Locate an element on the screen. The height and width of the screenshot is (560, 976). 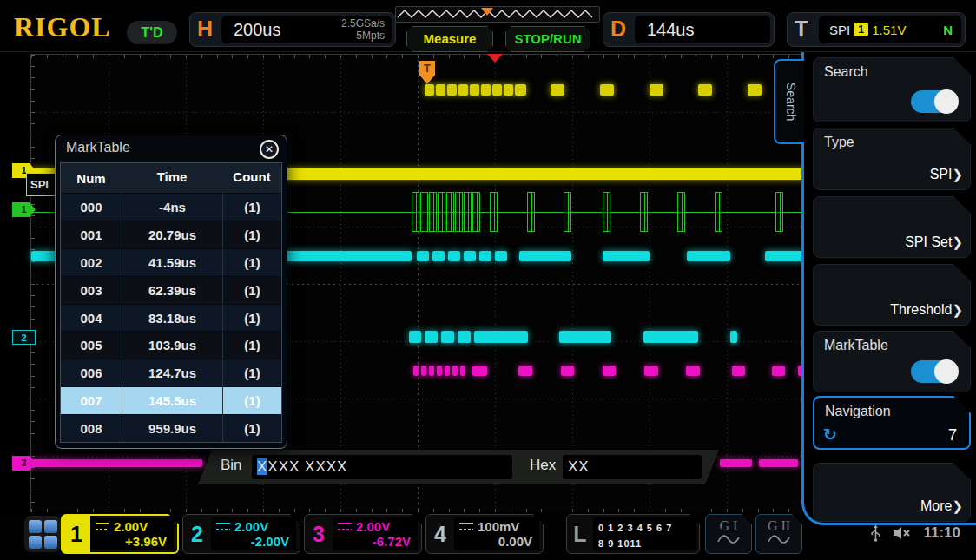
menu-item-more: More❯ is located at coordinates (892, 492).